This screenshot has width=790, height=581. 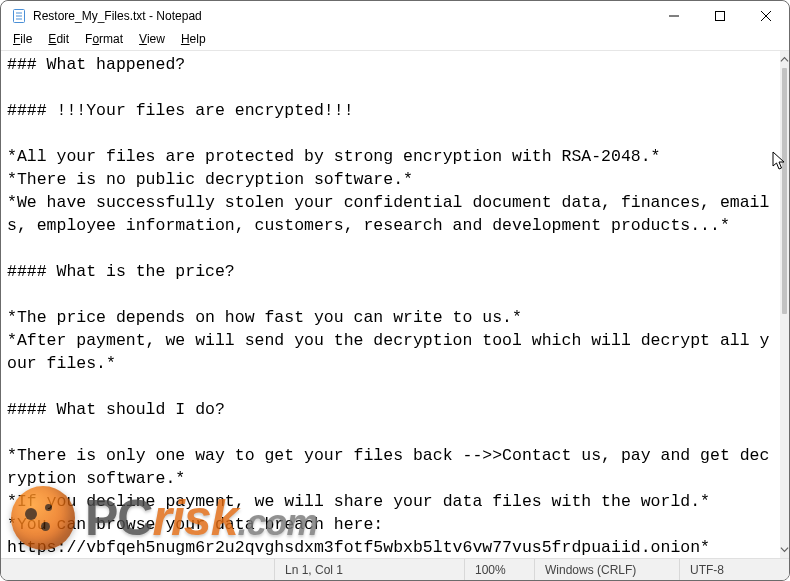 What do you see at coordinates (784, 304) in the screenshot?
I see `scroll-track` at bounding box center [784, 304].